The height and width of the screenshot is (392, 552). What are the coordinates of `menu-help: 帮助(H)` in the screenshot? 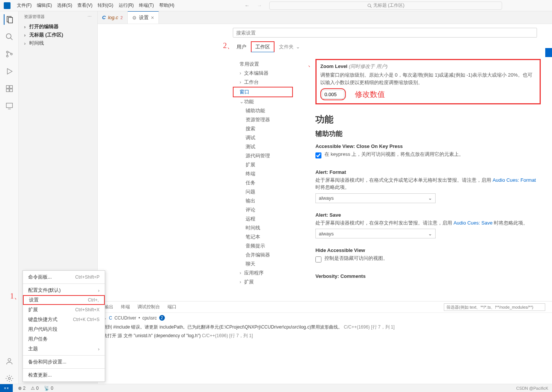 It's located at (167, 5).